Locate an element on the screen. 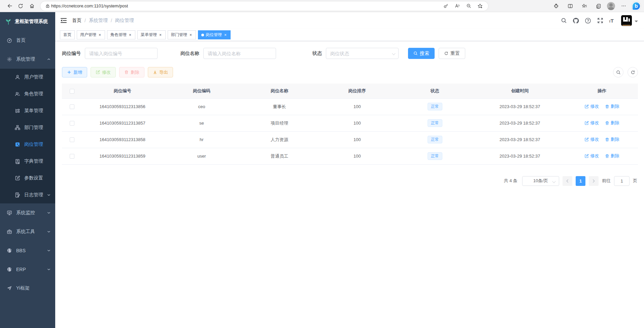 The height and width of the screenshot is (328, 644). page-number-button: 1 is located at coordinates (580, 181).